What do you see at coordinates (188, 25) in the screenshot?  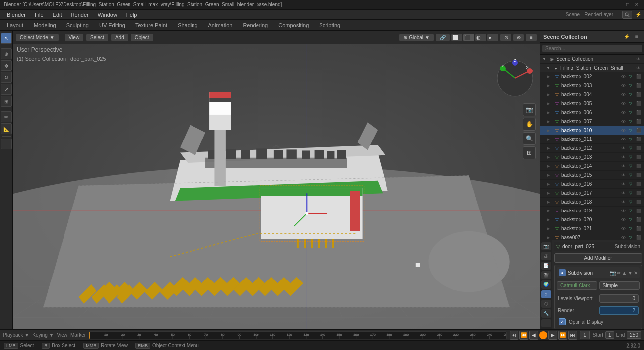 I see `tab-shading: Shading` at bounding box center [188, 25].